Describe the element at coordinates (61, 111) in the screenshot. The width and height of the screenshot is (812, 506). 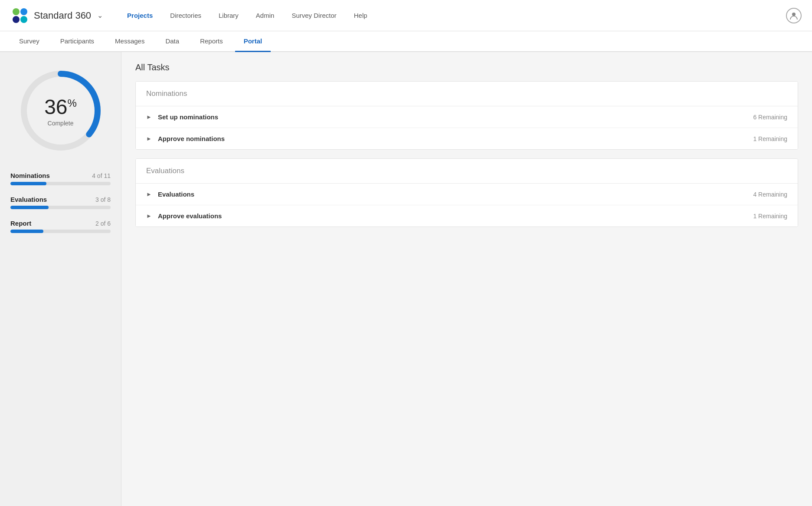
I see `donut-center: 36% Complete` at that location.